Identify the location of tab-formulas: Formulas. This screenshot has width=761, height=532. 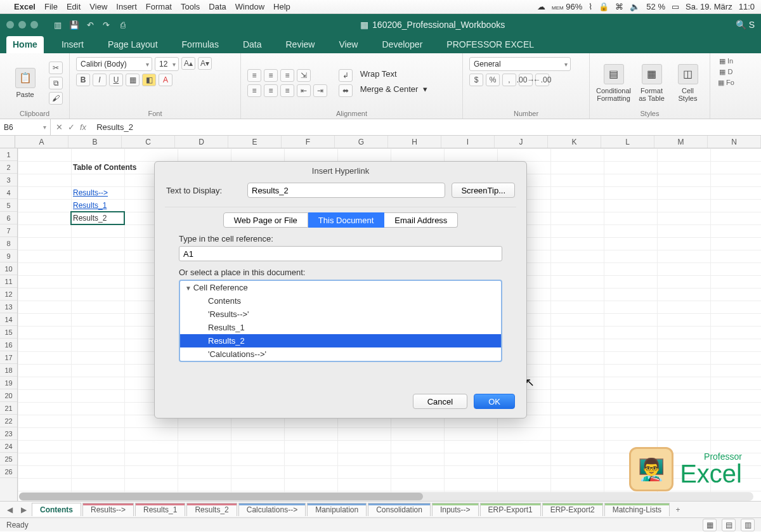
(200, 44).